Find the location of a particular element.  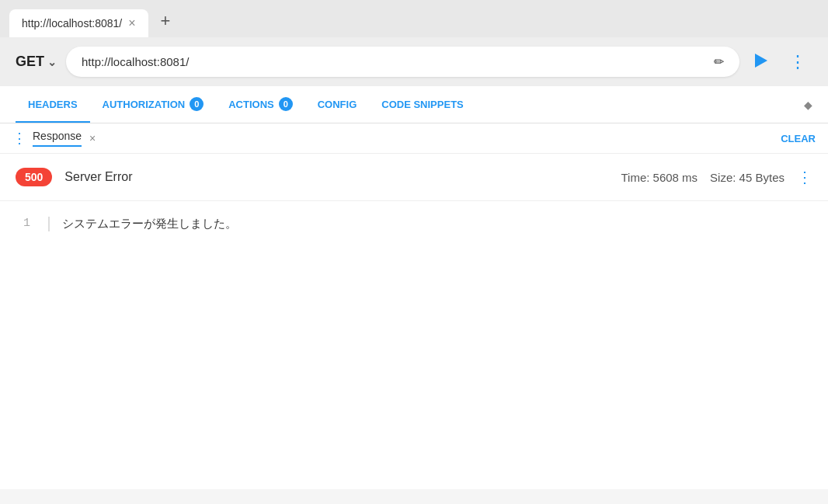

tab-close-icon: × is located at coordinates (132, 23).